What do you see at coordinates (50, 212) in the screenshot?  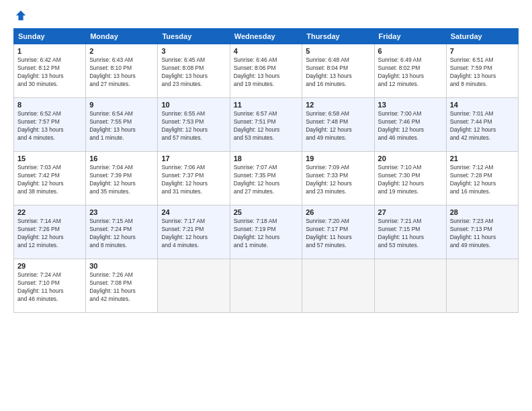 I see `day-number: 22` at bounding box center [50, 212].